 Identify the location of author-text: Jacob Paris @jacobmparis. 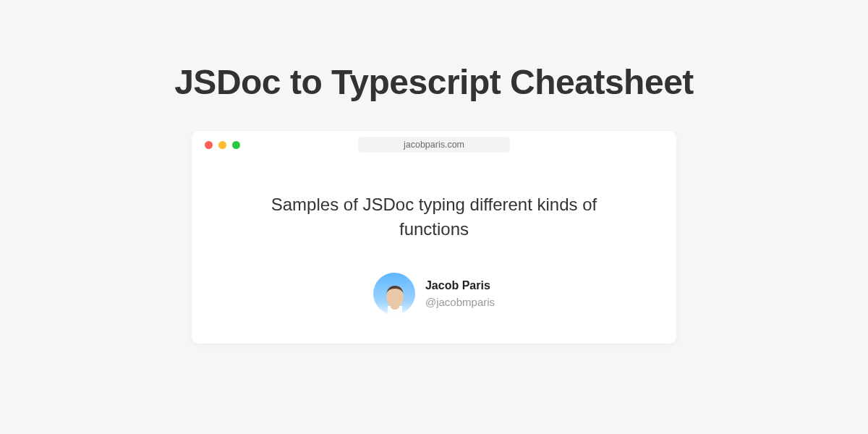
(460, 294).